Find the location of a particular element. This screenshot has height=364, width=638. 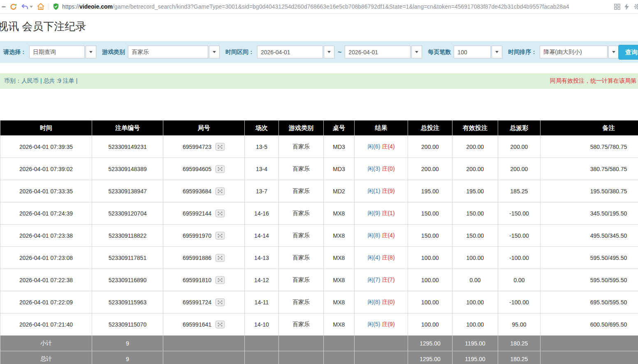

cell-bet-id: 523309118822 is located at coordinates (128, 236).